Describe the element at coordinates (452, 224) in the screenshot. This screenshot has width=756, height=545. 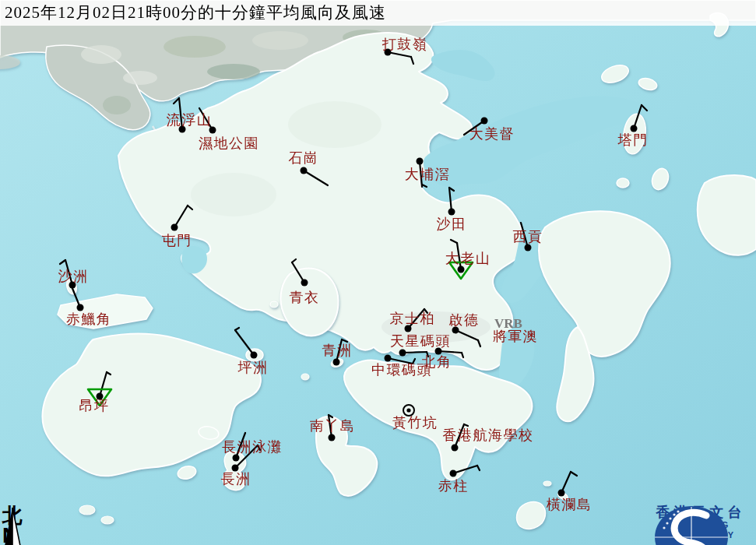
I see `station-label: 沙田` at that location.